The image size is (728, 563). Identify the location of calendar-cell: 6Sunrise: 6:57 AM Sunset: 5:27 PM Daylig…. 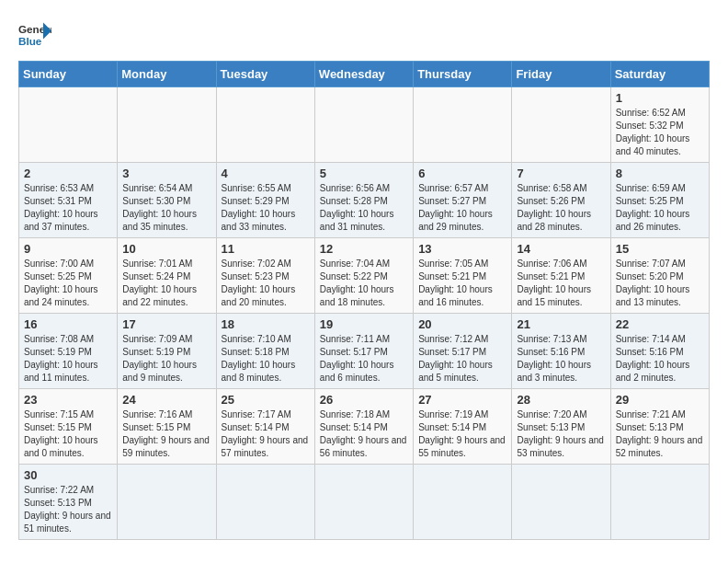
(463, 201).